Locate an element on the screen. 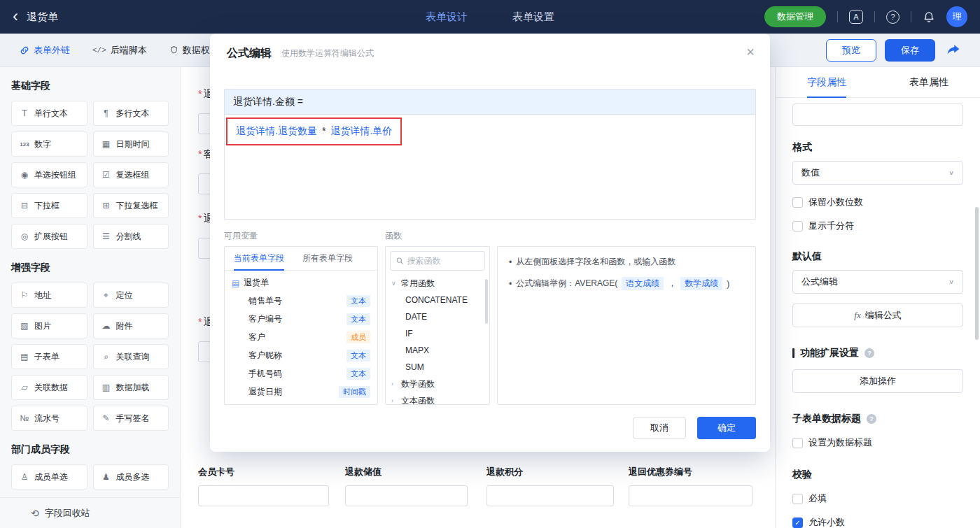 Image resolution: width=980 pixels, height=528 pixels. variable-sales-order-no: 销售单号文本 is located at coordinates (301, 301).